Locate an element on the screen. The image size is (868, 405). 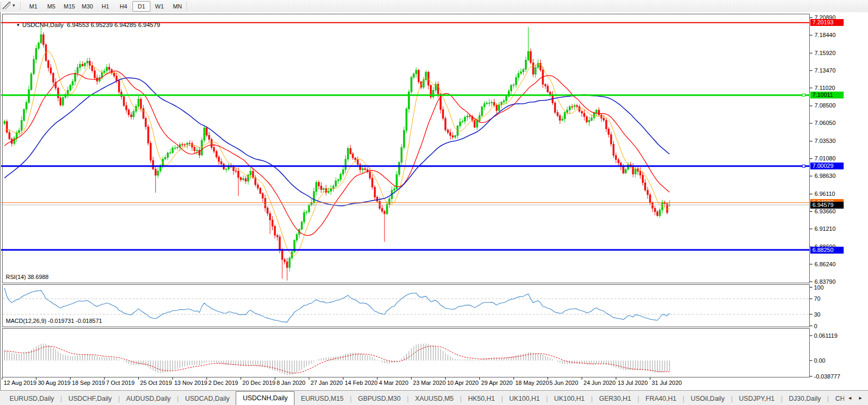
price-tick-label: 7.15920 is located at coordinates (825, 53).